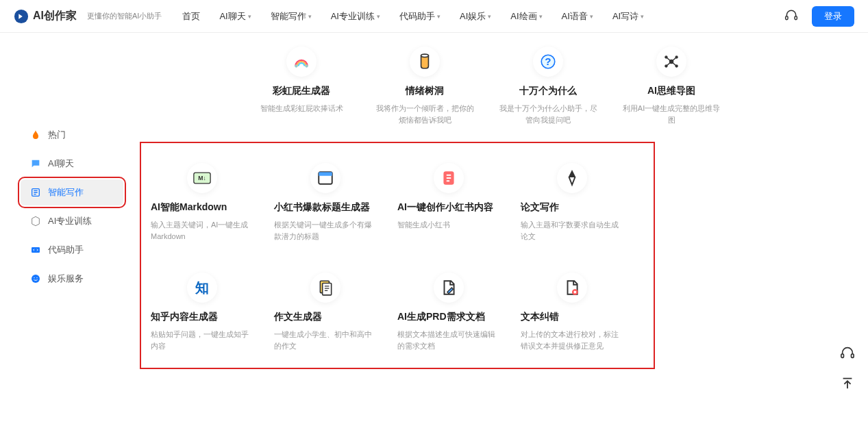 Image resolution: width=868 pixels, height=428 pixels. Describe the element at coordinates (72, 221) in the screenshot. I see `sidebar-item-training: AI专业训练` at that location.